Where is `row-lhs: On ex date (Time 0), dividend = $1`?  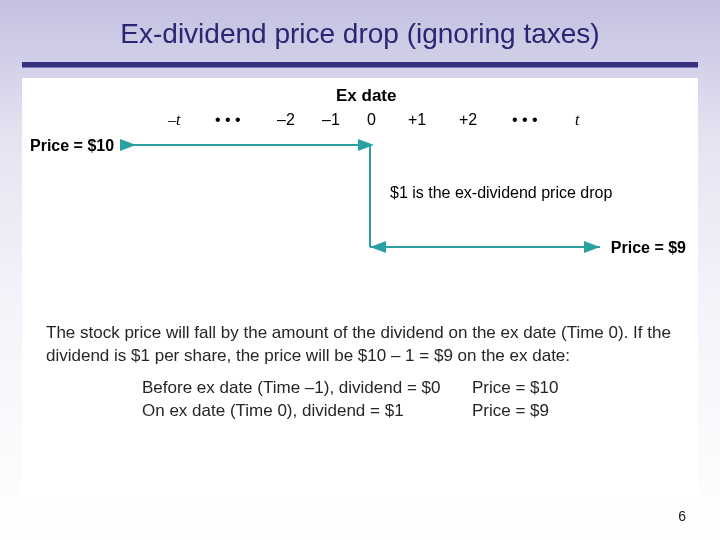 row-lhs: On ex date (Time 0), dividend = $1 is located at coordinates (307, 410).